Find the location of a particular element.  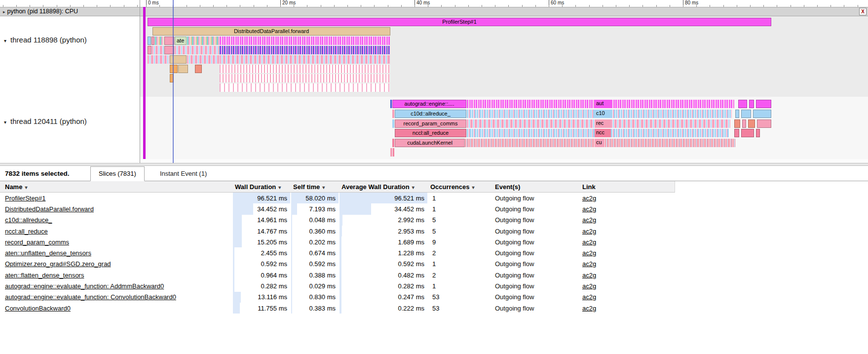

column-header-name: Name▾ is located at coordinates (116, 187).